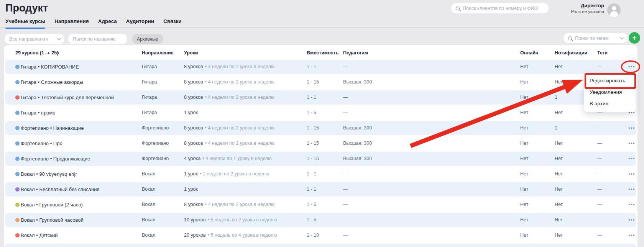 Image resolution: width=644 pixels, height=247 pixels. I want to click on course-name: Вокал • Групповой часовой, so click(52, 220).